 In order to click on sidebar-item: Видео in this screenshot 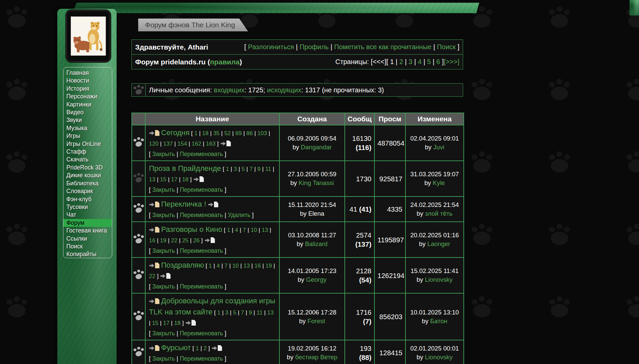, I will do `click(88, 113)`.